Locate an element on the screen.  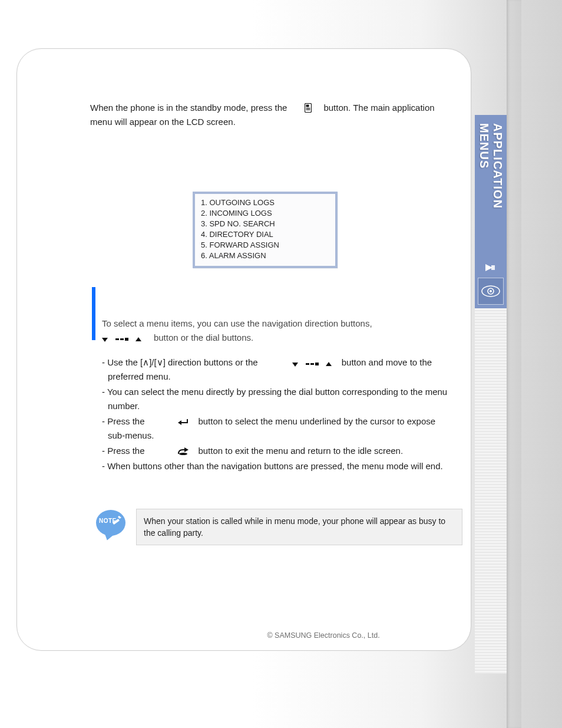
tip-row: - When buttons other than the navigation… is located at coordinates (276, 466).